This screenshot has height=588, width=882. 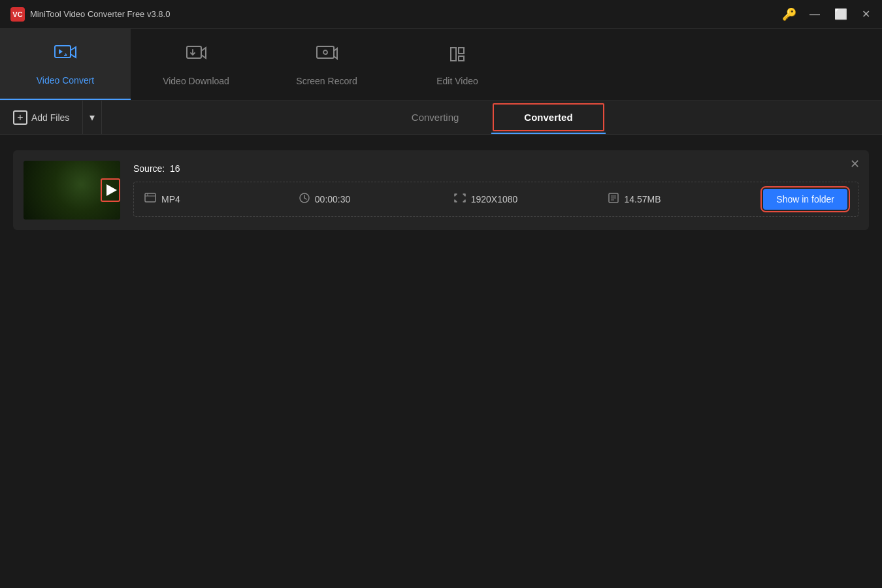 What do you see at coordinates (171, 199) in the screenshot?
I see `format-value: MP4` at bounding box center [171, 199].